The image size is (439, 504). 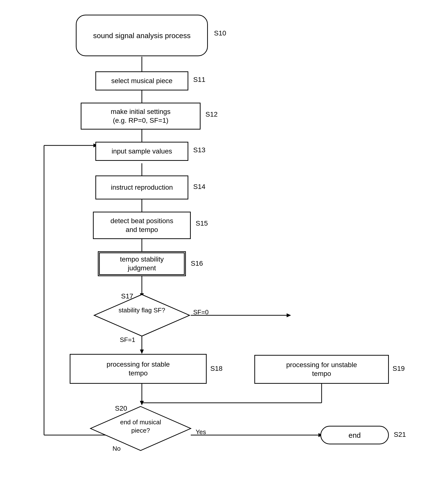 What do you see at coordinates (142, 36) in the screenshot?
I see `s10-label: sound signal analysis process` at bounding box center [142, 36].